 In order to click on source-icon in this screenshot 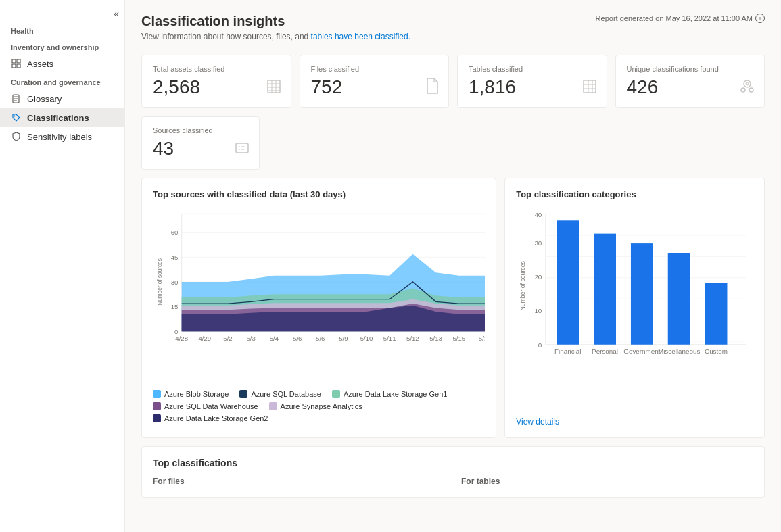, I will do `click(242, 150)`.